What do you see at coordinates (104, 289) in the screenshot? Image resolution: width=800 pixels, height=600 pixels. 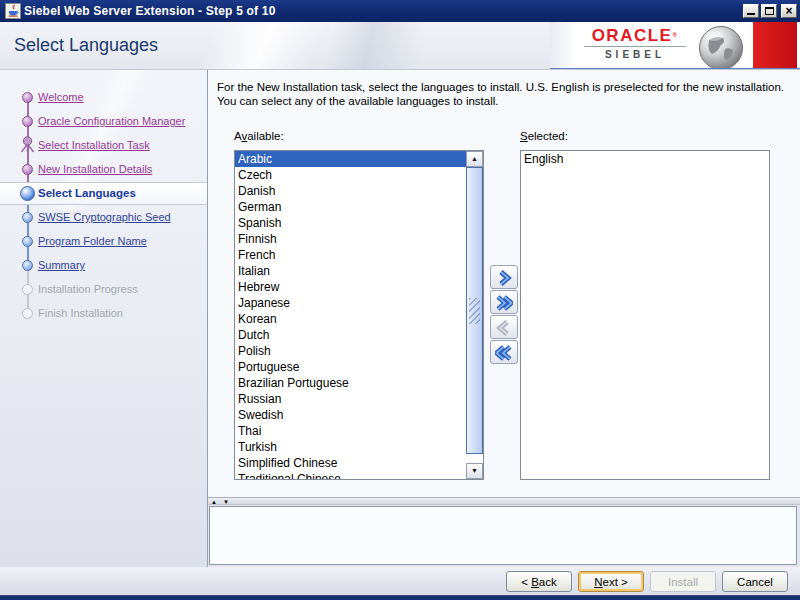 I see `sidebar-step-installation-progress: Installation Progress` at bounding box center [104, 289].